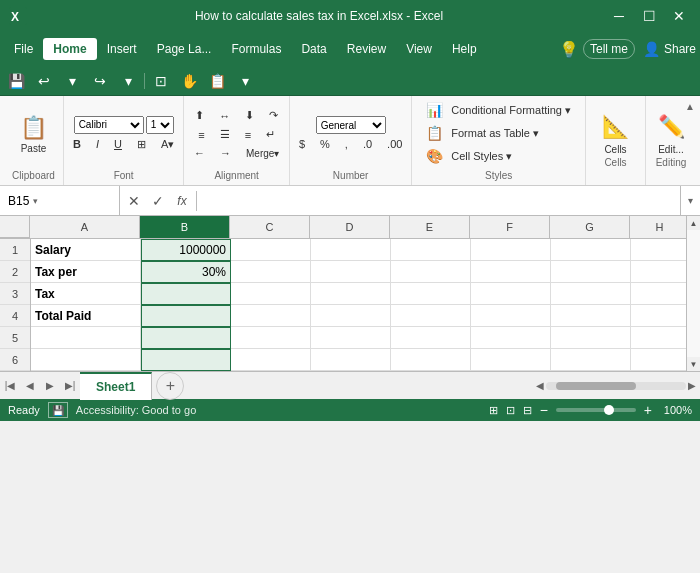 The image size is (700, 573). I want to click on formula-fx-button: fx, so click(182, 201).